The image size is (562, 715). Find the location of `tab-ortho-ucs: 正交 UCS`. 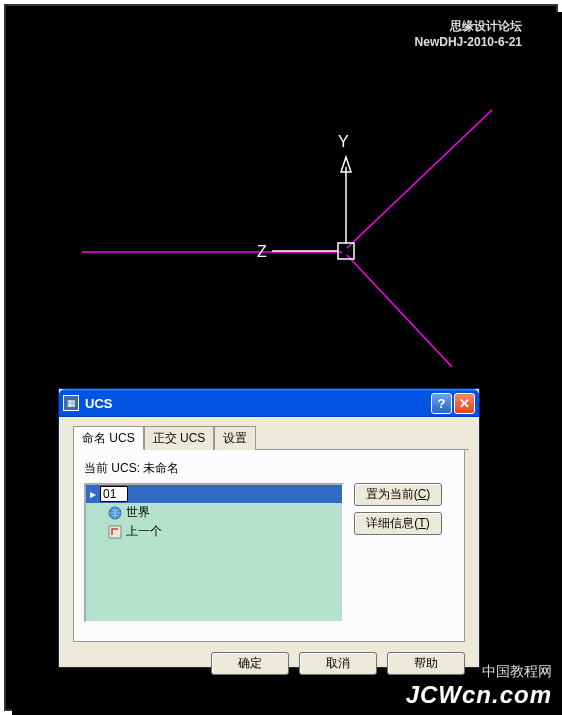

tab-ortho-ucs: 正交 UCS is located at coordinates (180, 438).